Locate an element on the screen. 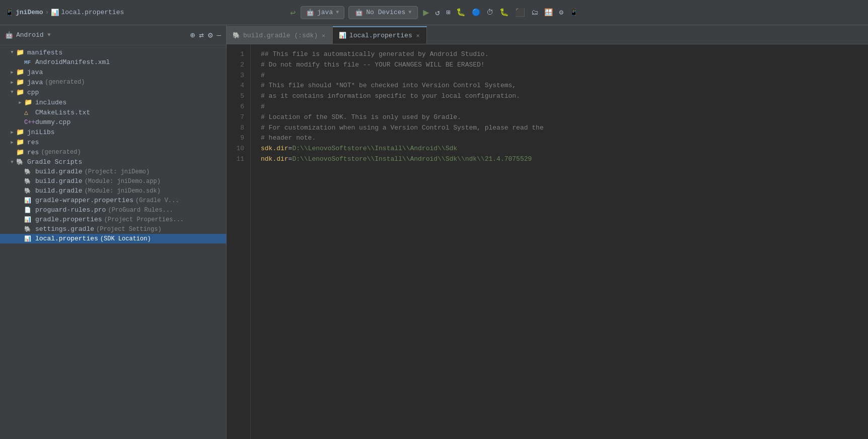 Image resolution: width=868 pixels, height=439 pixels. tab-local-properties-label: local.properties is located at coordinates (381, 35).